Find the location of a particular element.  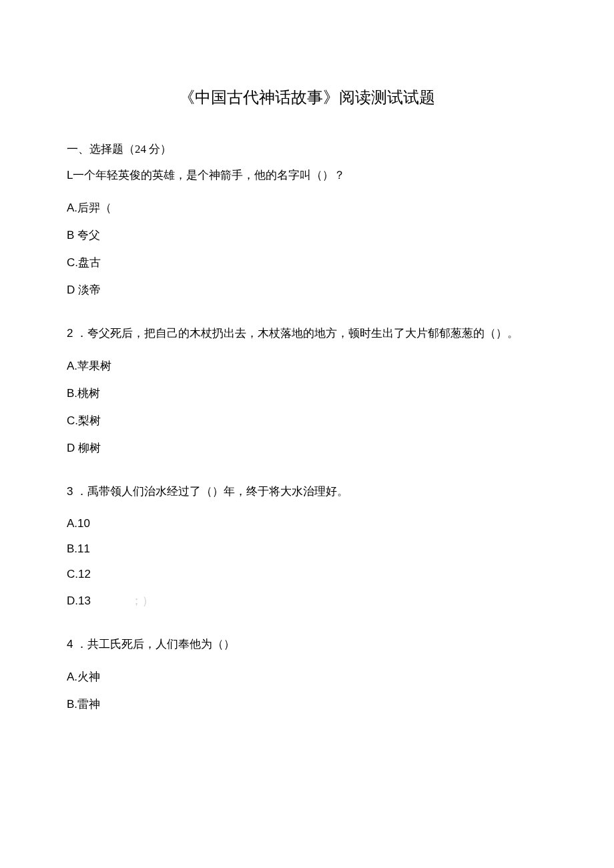

option-2a-text: 苹果树 is located at coordinates (95, 366).